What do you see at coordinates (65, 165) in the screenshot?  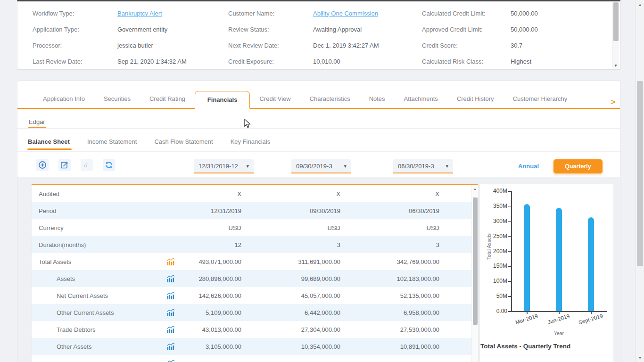 I see `edit-icon` at bounding box center [65, 165].